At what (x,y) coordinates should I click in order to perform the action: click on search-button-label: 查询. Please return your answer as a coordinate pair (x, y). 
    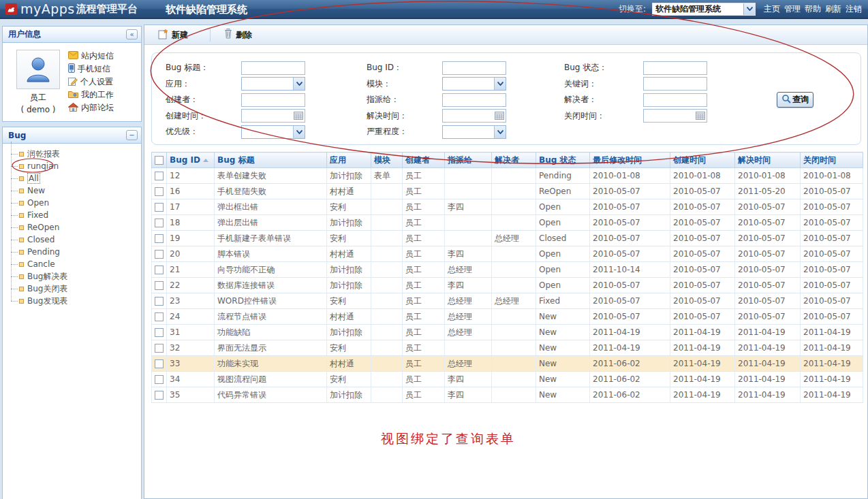
    Looking at the image, I should click on (801, 99).